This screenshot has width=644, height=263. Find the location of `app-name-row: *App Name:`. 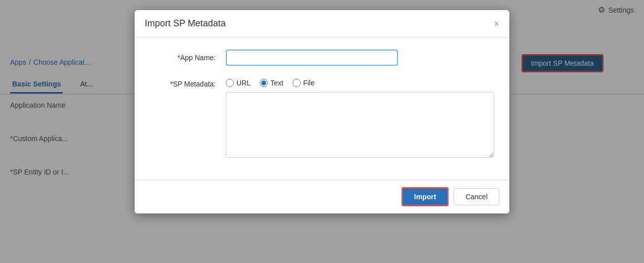

app-name-row: *App Name: is located at coordinates (322, 58).